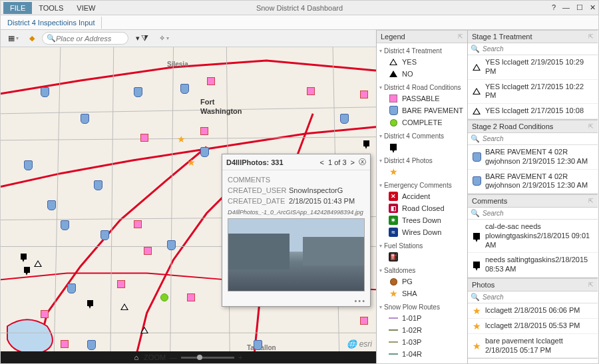 The width and height of the screenshot is (599, 364). I want to click on legend-item, so click(422, 147).